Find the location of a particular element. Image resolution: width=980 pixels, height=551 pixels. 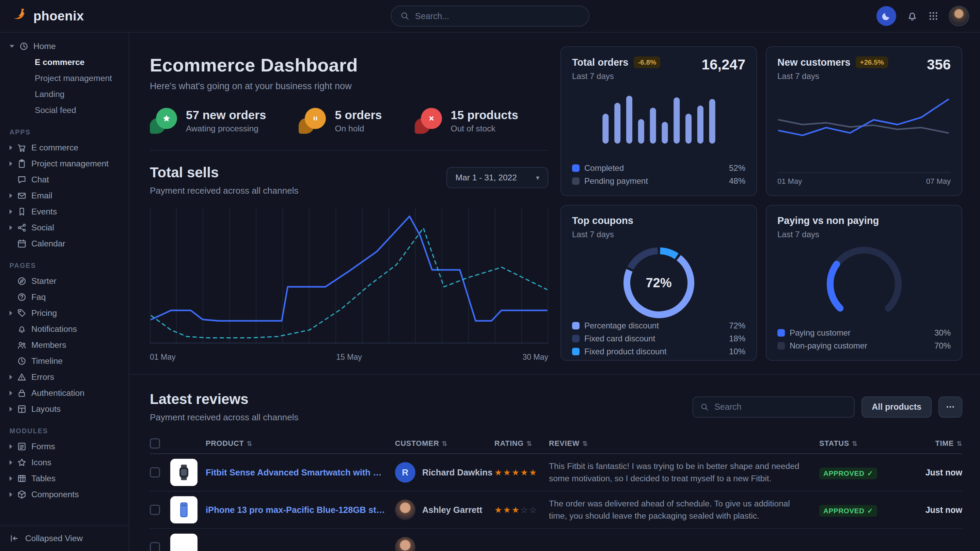

sidebar-item-notifications: Notifications is located at coordinates (64, 329).